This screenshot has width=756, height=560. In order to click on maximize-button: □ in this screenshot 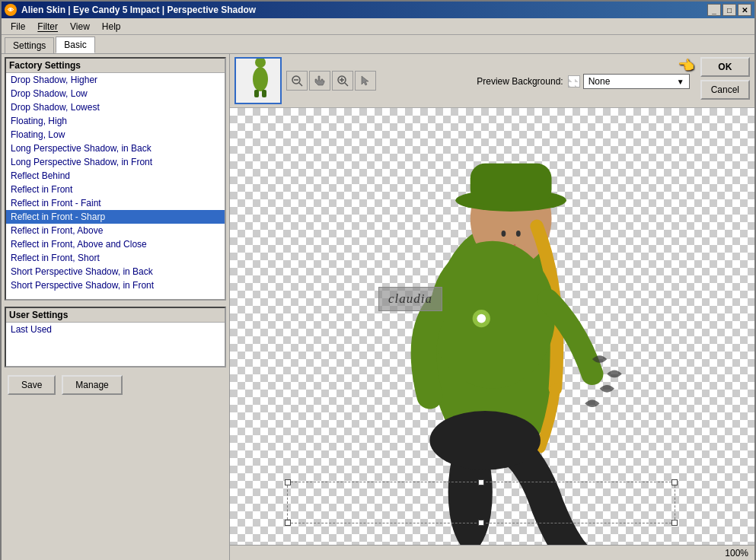, I will do `click(729, 10)`.